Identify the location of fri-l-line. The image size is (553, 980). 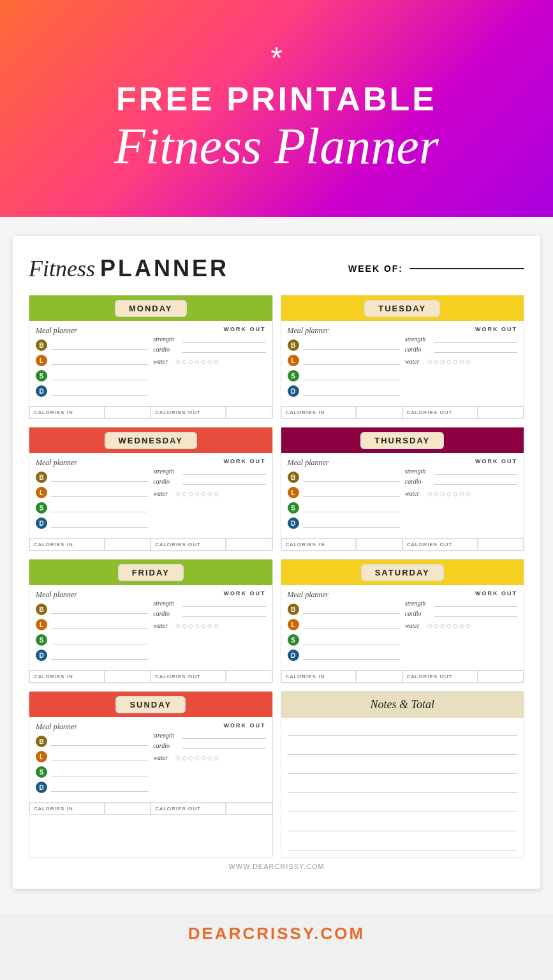
(100, 625).